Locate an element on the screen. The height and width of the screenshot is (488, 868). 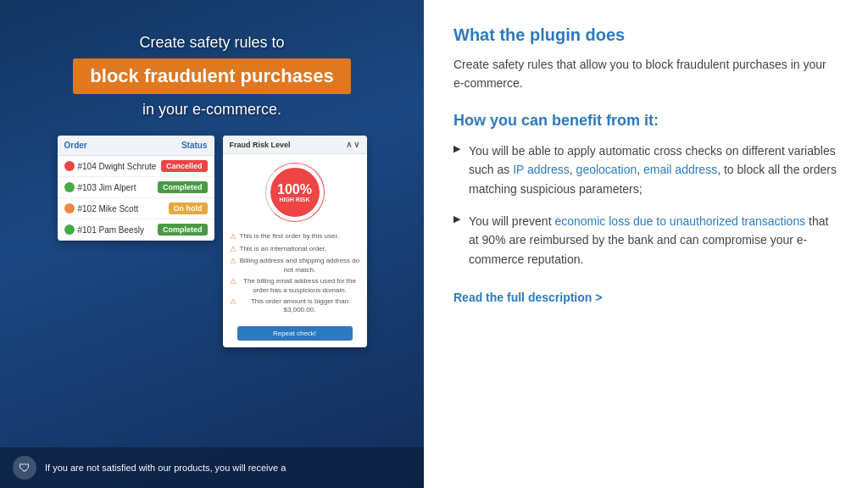
arrows-icon: ∧ ∨ is located at coordinates (353, 144).